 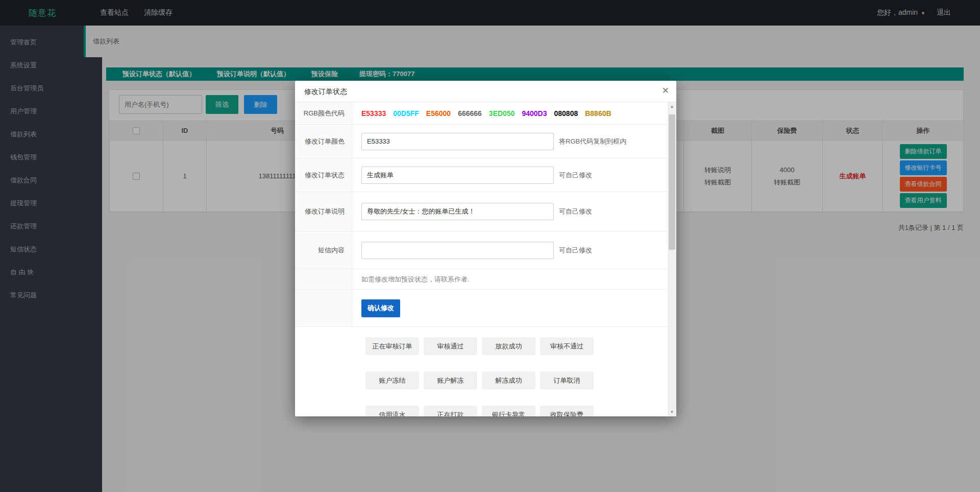 What do you see at coordinates (415, 279) in the screenshot?
I see `modal-note: 如需修改增加预设状态，请联系作者.` at bounding box center [415, 279].